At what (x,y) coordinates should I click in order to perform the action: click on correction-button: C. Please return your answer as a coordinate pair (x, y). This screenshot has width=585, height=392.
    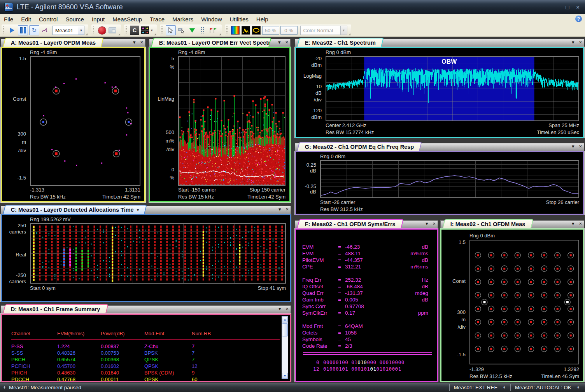
    Looking at the image, I should click on (135, 30).